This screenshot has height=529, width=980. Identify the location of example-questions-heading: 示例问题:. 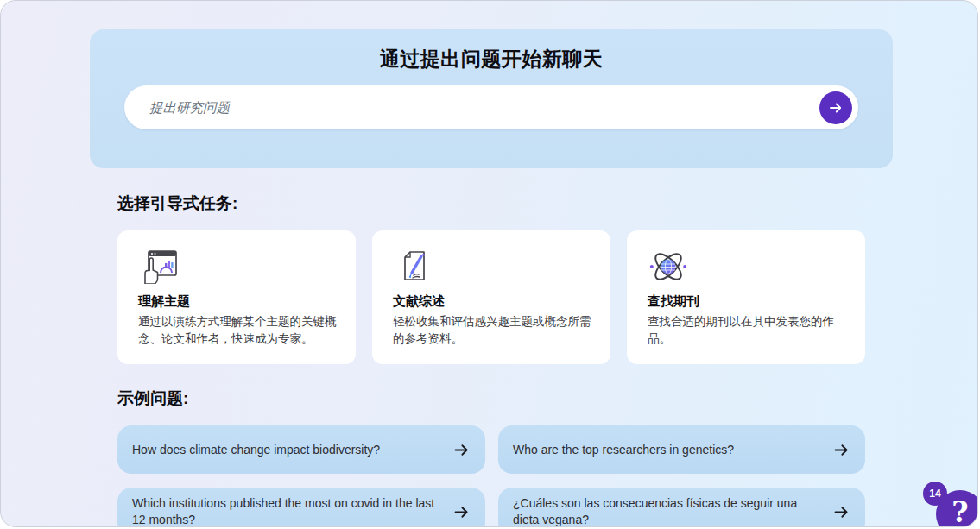
(547, 399).